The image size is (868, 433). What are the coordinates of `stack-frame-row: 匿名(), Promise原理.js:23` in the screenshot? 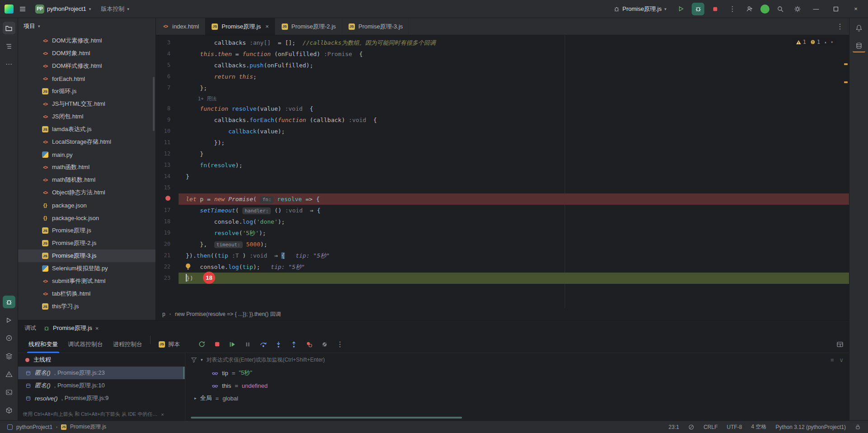 It's located at (101, 373).